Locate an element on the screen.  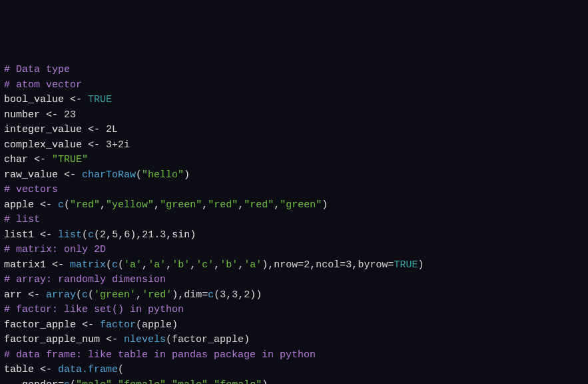
code-token: # list is located at coordinates (22, 220).